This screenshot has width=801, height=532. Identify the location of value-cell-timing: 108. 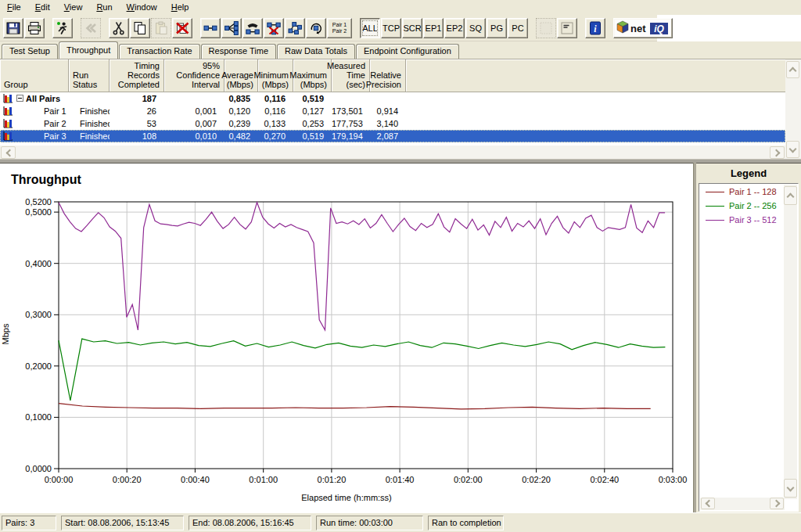
(137, 136).